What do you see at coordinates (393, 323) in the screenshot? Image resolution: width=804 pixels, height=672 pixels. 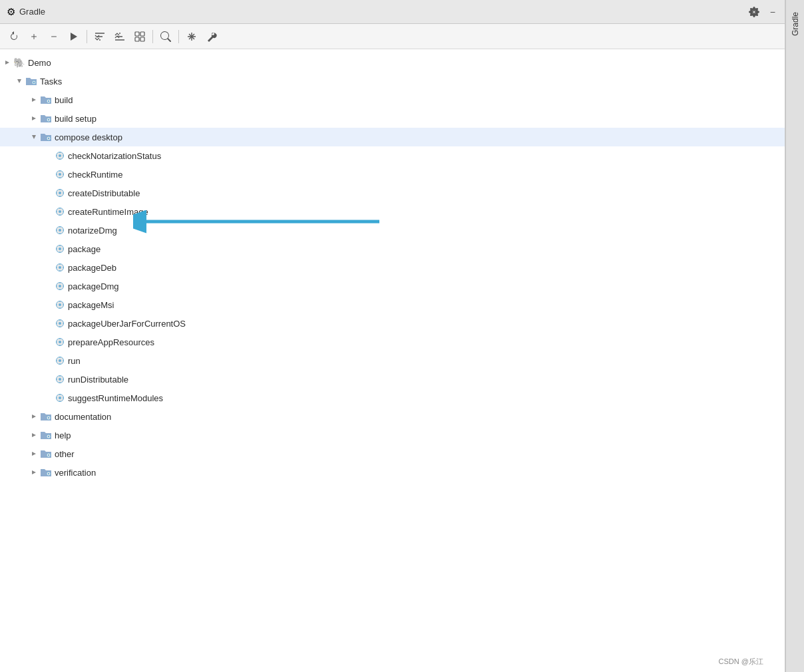 I see `tree-item-packageUberJar: packageUberJarForCurrentOS` at bounding box center [393, 323].